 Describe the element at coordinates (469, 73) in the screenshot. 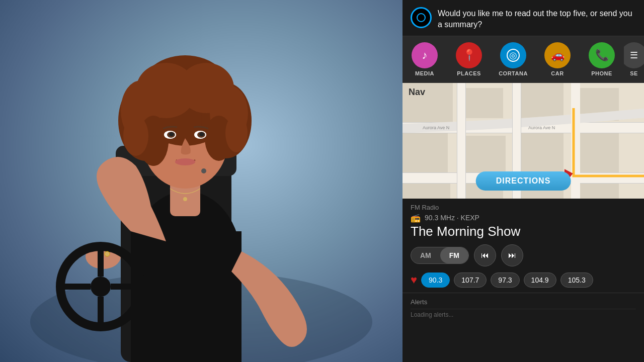

I see `places-label: PLACES` at that location.